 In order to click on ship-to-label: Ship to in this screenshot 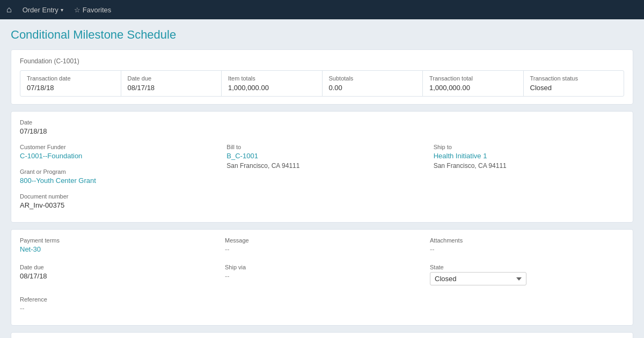, I will do `click(529, 147)`.